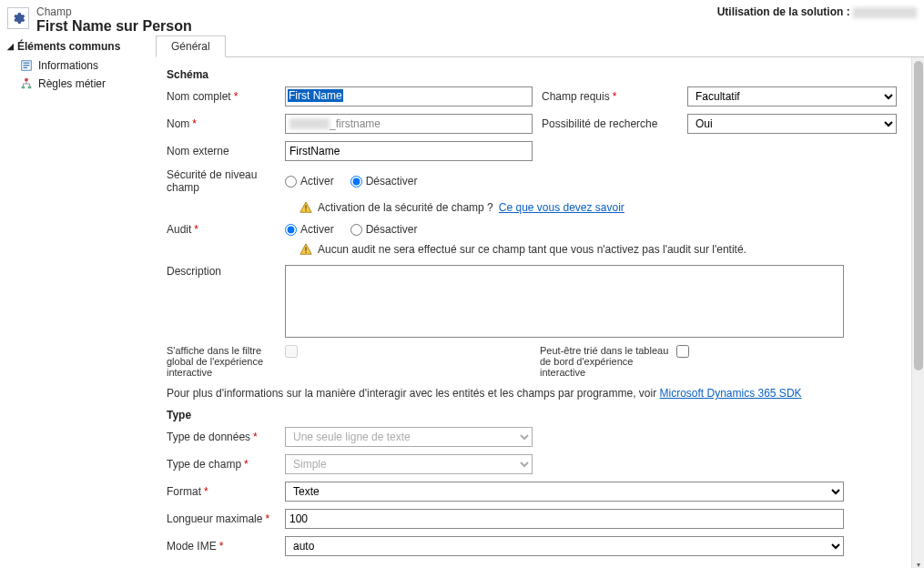 This screenshot has width=924, height=568. Describe the element at coordinates (384, 229) in the screenshot. I see `audit-disable-option: Désactiver` at that location.